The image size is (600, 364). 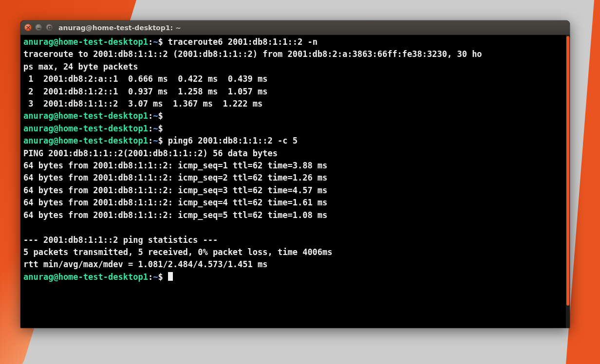 What do you see at coordinates (295, 91) in the screenshot?
I see `terminal-line: 2 2001:db8:1:2::1 0.937 ms 1.258 ms 1.05…` at bounding box center [295, 91].